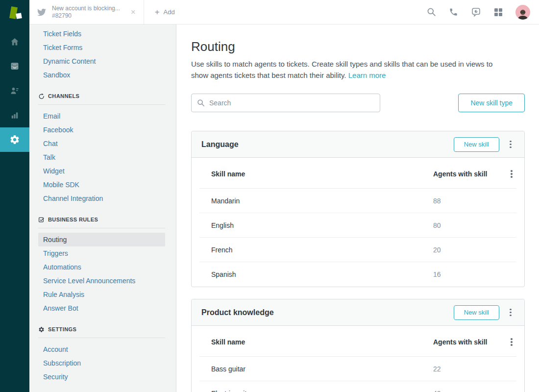  Describe the element at coordinates (317, 391) in the screenshot. I see `skill-name-cell: Electric guitar` at that location.